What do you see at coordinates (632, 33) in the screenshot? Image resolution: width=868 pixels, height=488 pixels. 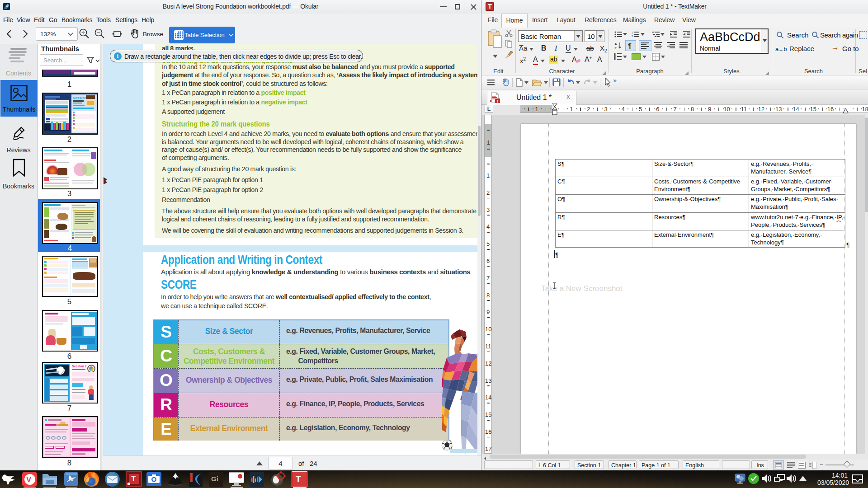 I see `svg-text: 1` at bounding box center [632, 33].